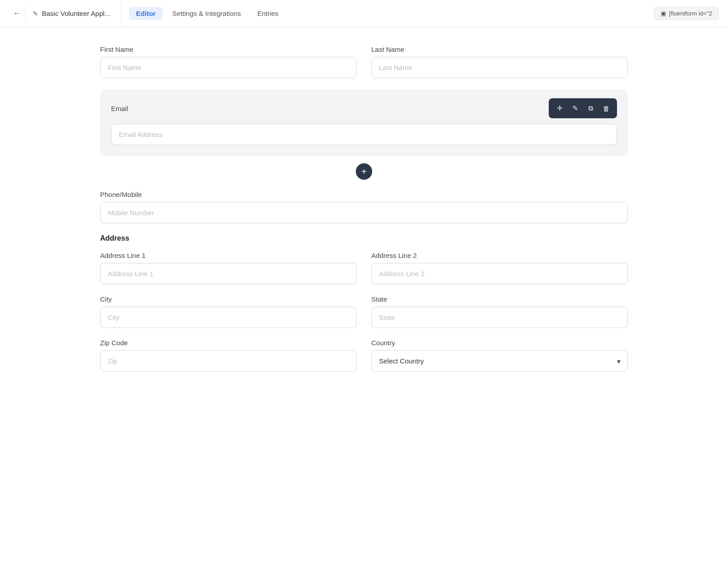 This screenshot has width=728, height=570. I want to click on shortcode-icon: ▣, so click(663, 14).